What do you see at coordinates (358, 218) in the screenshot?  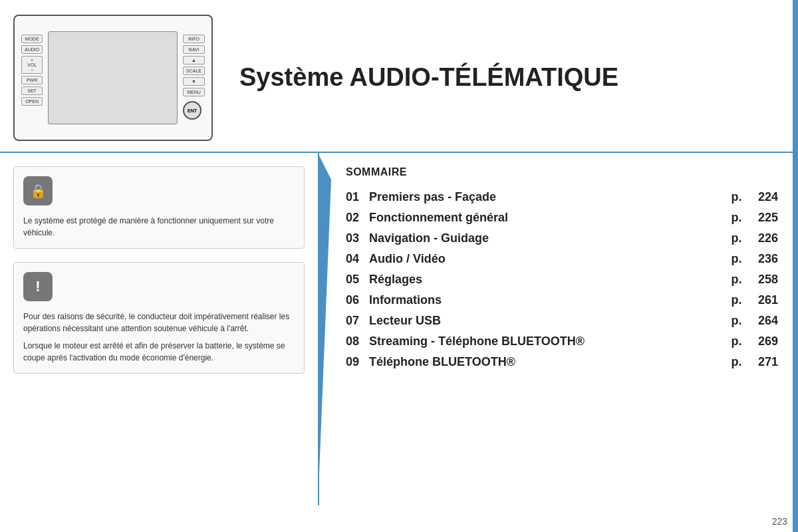 I see `toc-num: 02` at bounding box center [358, 218].